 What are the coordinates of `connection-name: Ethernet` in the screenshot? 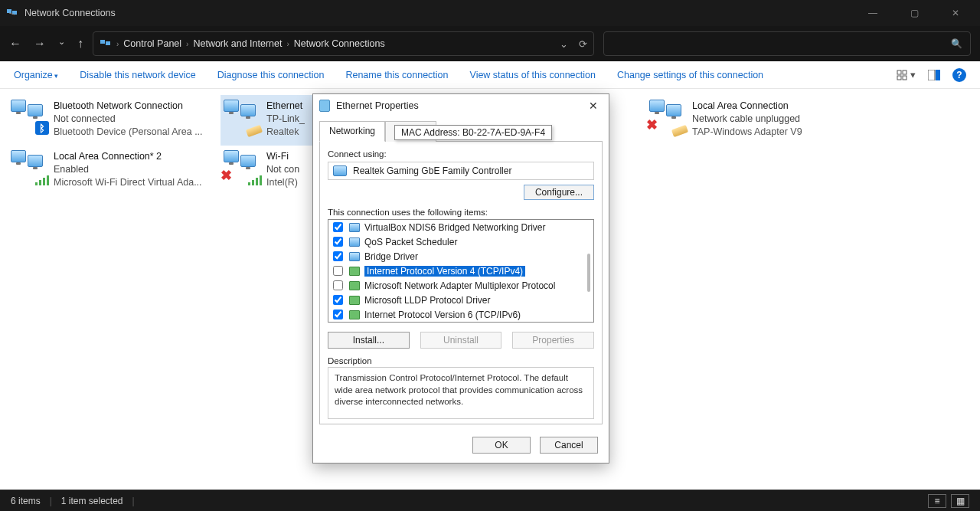 It's located at (286, 106).